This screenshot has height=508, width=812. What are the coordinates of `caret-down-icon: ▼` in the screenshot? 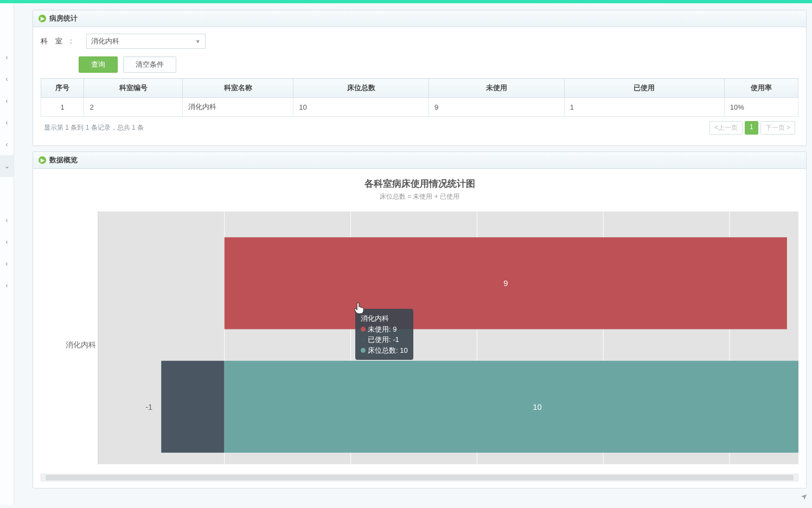 It's located at (198, 41).